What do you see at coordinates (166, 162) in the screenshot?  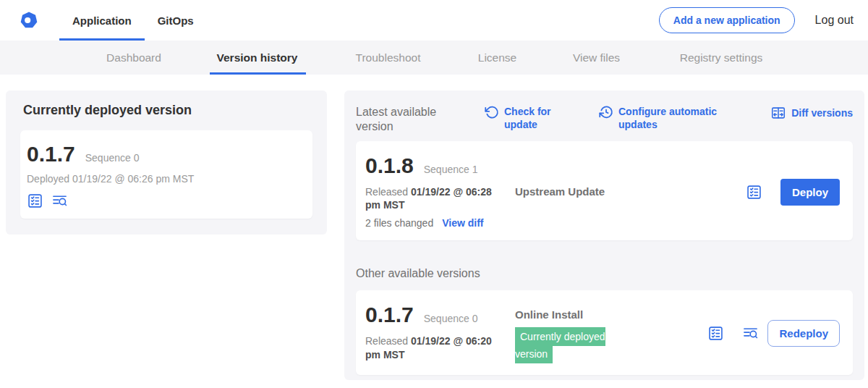 I see `currently-deployed-panel: Currently deployed version 0.1.7 Sequenc…` at bounding box center [166, 162].